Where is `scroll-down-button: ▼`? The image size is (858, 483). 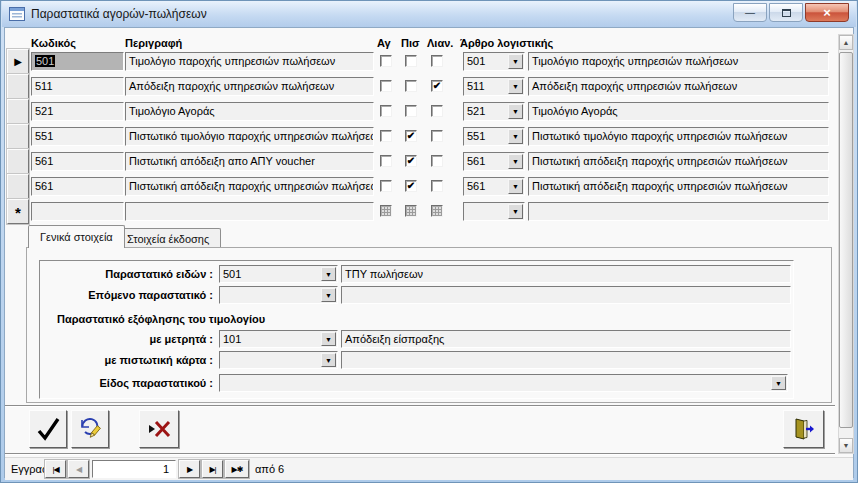 scroll-down-button: ▼ is located at coordinates (846, 446).